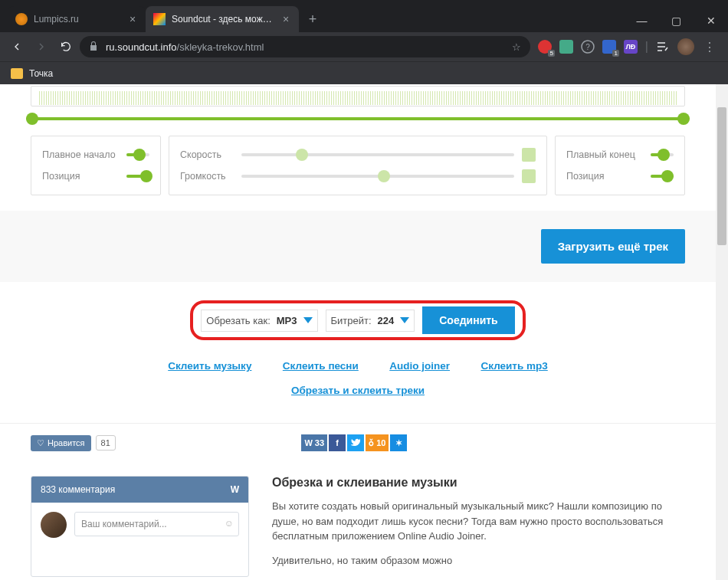  I want to click on share-mail: ✶, so click(398, 443).